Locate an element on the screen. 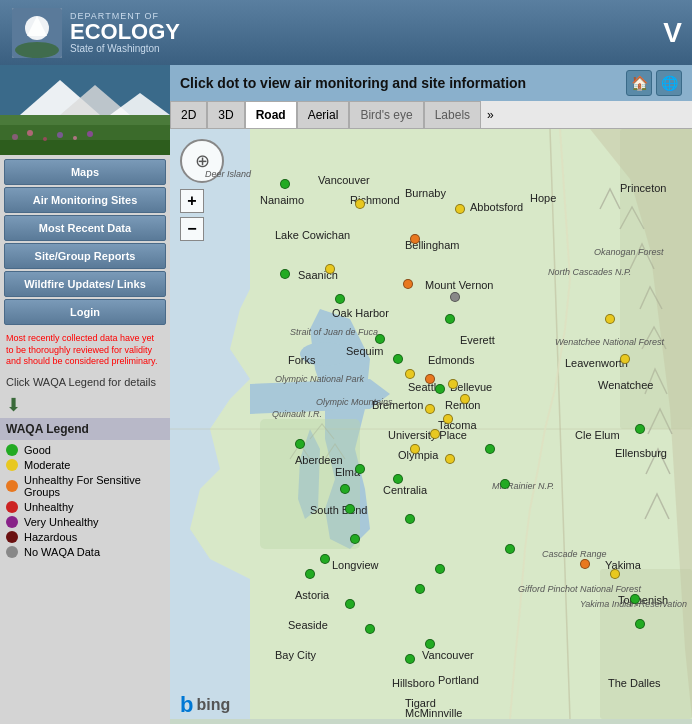 This screenshot has width=692, height=724. bing-text: bing is located at coordinates (213, 705).